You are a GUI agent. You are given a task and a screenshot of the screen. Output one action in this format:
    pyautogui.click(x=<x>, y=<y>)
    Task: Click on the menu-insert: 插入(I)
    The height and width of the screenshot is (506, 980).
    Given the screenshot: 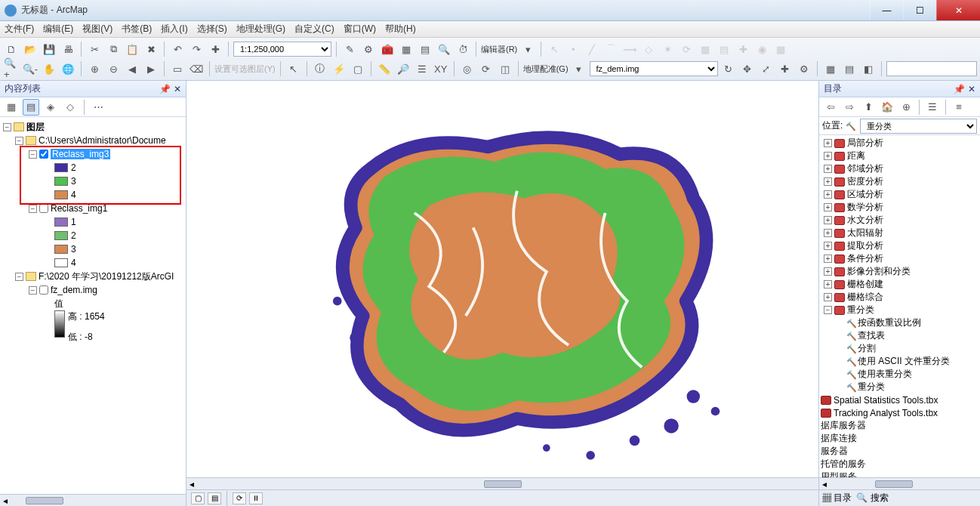 What is the action you would take?
    pyautogui.click(x=174, y=29)
    